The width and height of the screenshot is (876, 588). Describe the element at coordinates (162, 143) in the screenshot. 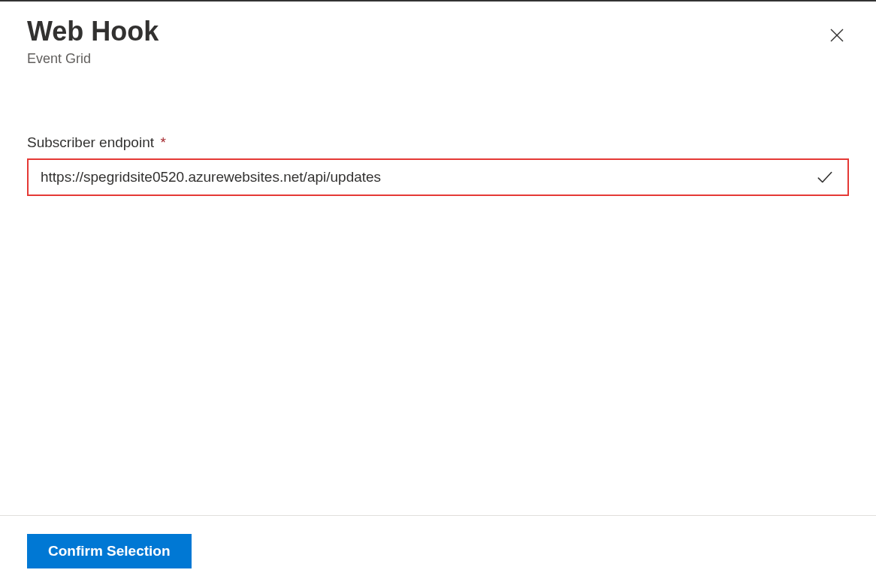

I see `required-indicator: *` at that location.